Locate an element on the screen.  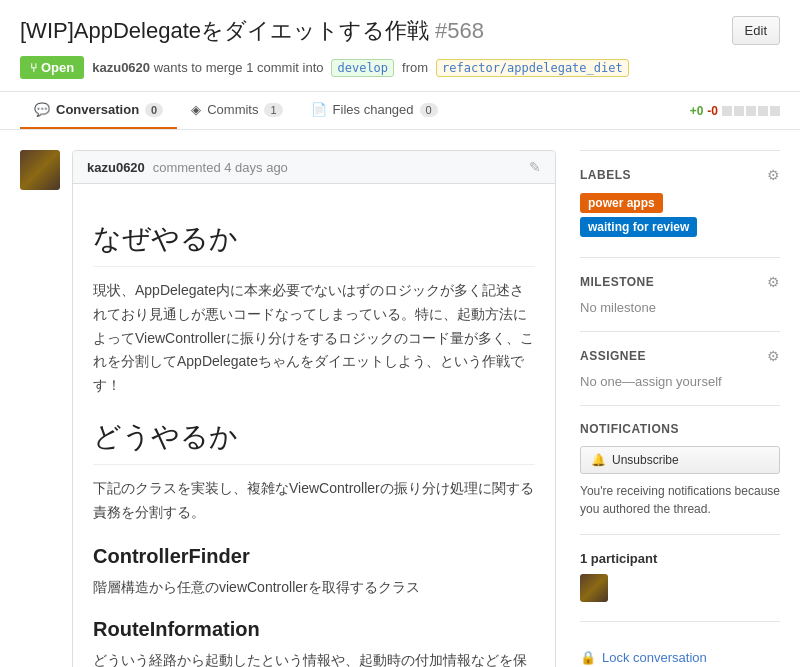
subsection-heading-1: ControllerFinder is located at coordinates (314, 556).